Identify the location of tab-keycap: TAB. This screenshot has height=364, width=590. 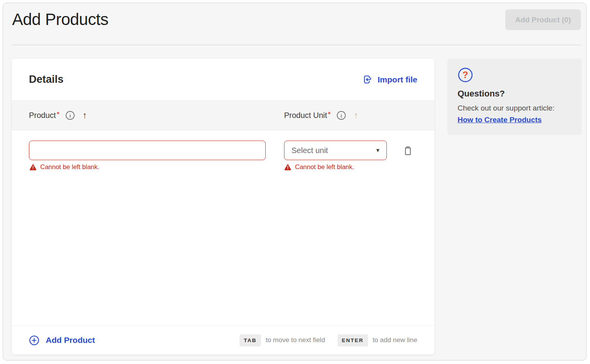
(250, 341).